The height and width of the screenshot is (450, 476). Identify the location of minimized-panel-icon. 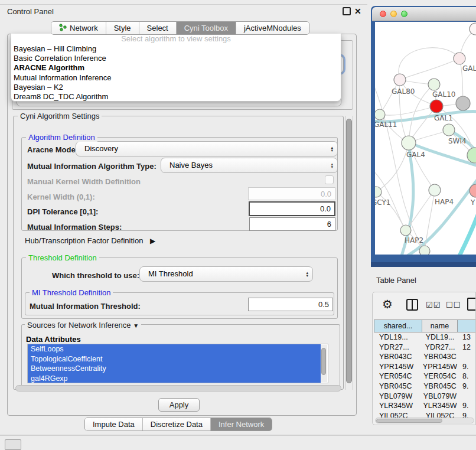
(13, 445).